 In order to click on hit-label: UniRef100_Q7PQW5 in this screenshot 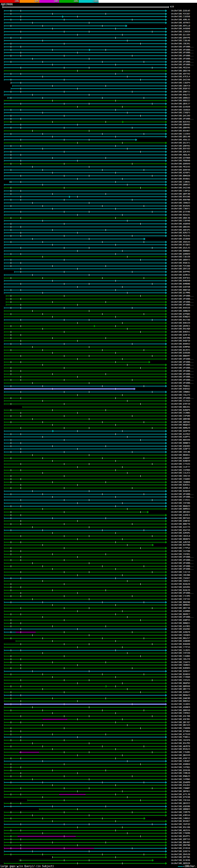, I will do `click(180, 314)`.